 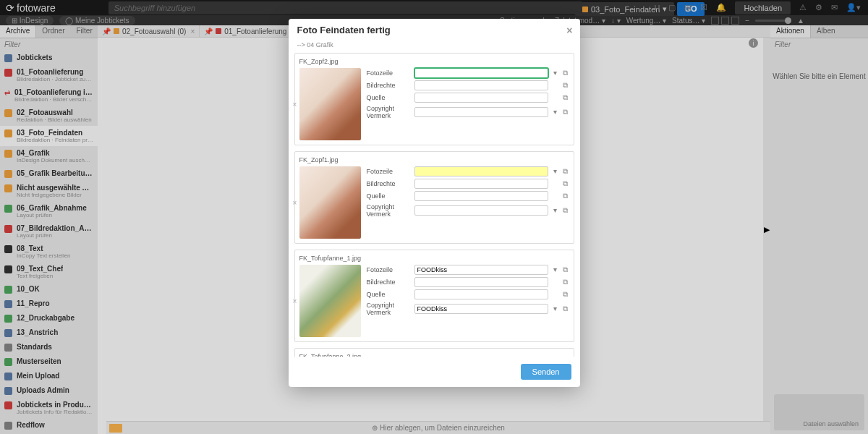 I want to click on asset-block: FK_Zopf2.jpg × Fotozeile ▾⧉ Bildrechte ▾…, so click(x=434, y=99).